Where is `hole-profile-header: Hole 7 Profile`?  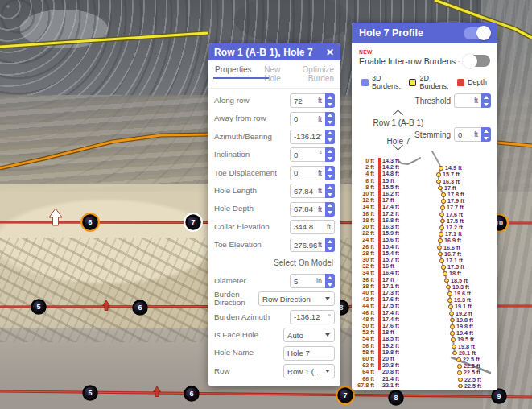
hole-profile-header: Hole 7 Profile is located at coordinates (425, 33).